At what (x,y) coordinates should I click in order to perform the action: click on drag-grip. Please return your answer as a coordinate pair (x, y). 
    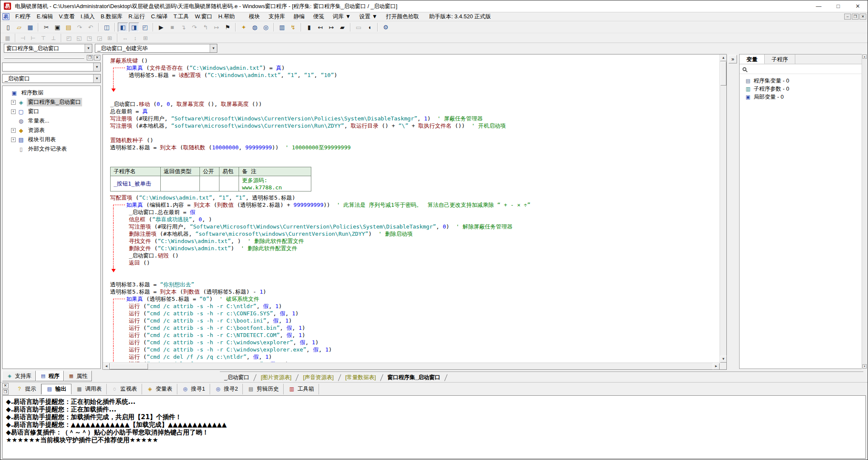
    Looking at the image, I should click on (44, 58).